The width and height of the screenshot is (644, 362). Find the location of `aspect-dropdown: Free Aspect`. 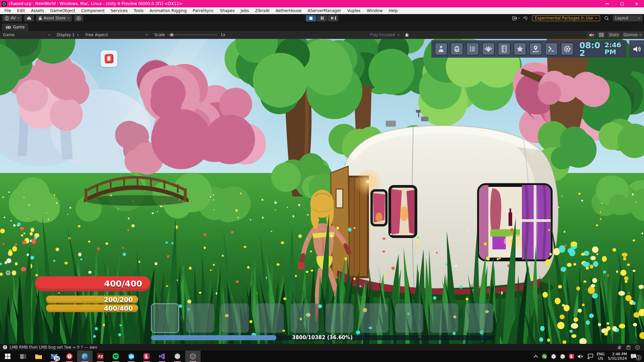

aspect-dropdown: Free Aspect is located at coordinates (117, 35).